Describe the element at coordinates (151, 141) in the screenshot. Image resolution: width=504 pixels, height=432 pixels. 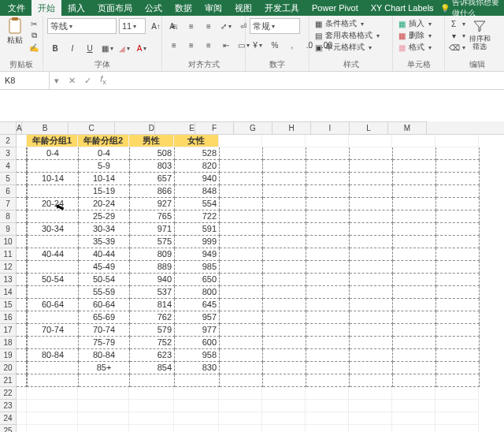
I see `cell: 男性` at that location.